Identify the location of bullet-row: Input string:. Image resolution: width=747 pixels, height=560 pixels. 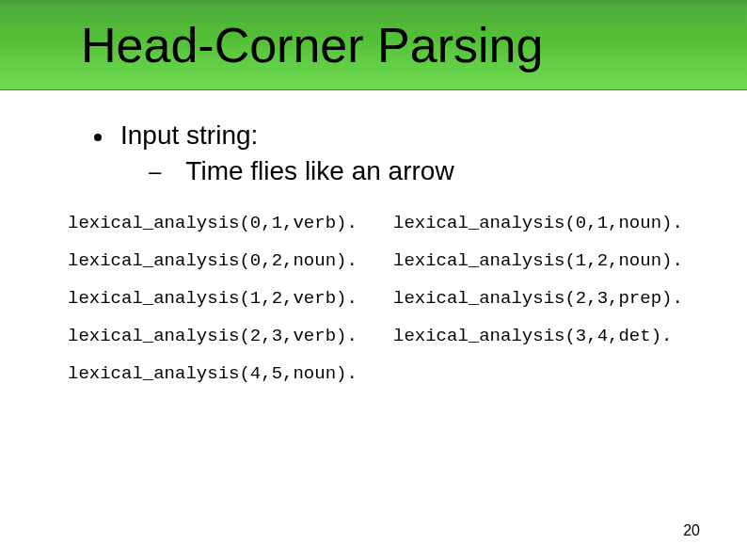
(392, 136).